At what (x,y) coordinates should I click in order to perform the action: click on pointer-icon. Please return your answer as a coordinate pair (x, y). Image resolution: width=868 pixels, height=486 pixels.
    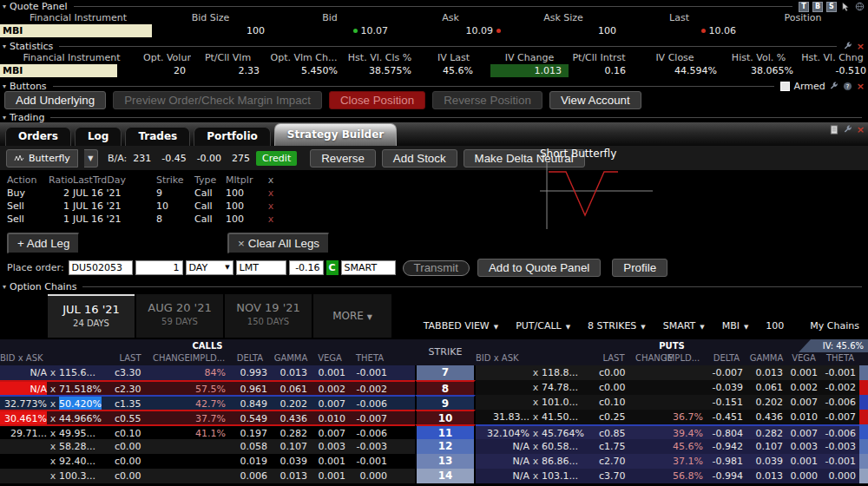
    Looking at the image, I should click on (845, 7).